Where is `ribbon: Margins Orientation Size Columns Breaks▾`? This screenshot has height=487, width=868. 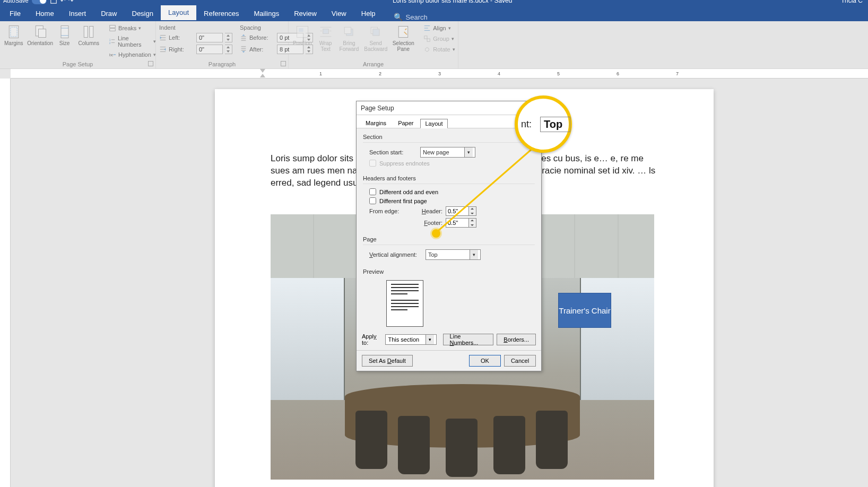 ribbon: Margins Orientation Size Columns Breaks▾ is located at coordinates (434, 45).